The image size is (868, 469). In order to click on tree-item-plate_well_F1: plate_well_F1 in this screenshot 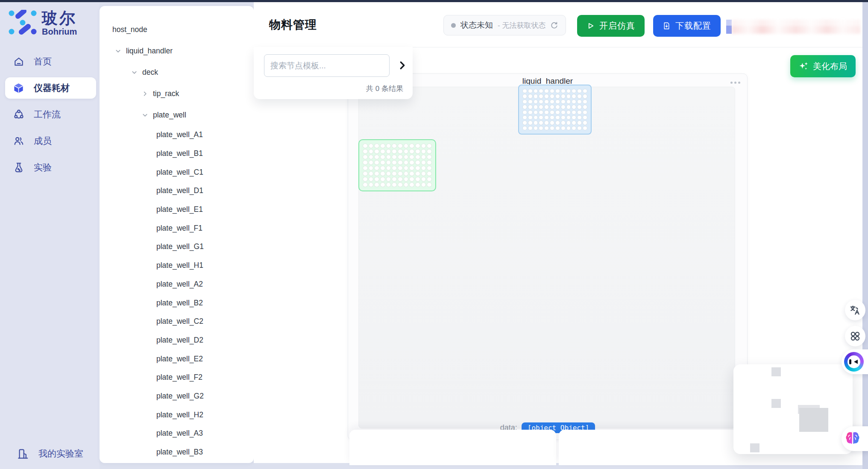, I will do `click(177, 228)`.